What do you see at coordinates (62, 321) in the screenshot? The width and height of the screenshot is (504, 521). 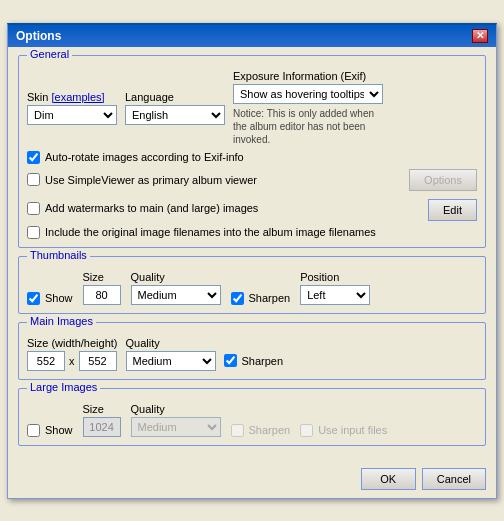 I see `main-images-group-label: Main Images` at bounding box center [62, 321].